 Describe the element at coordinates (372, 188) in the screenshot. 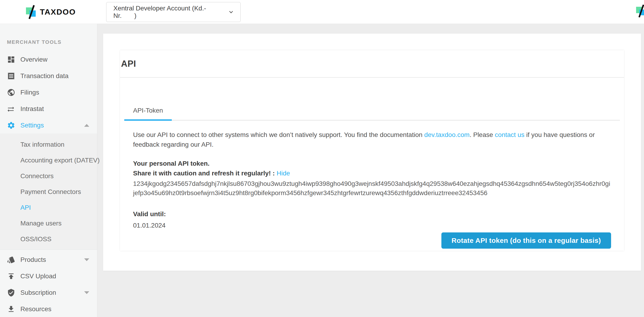

I see `api-token-value: 1234jkgodg2345657dafsdghj7nkjlsu86703gjh…` at that location.